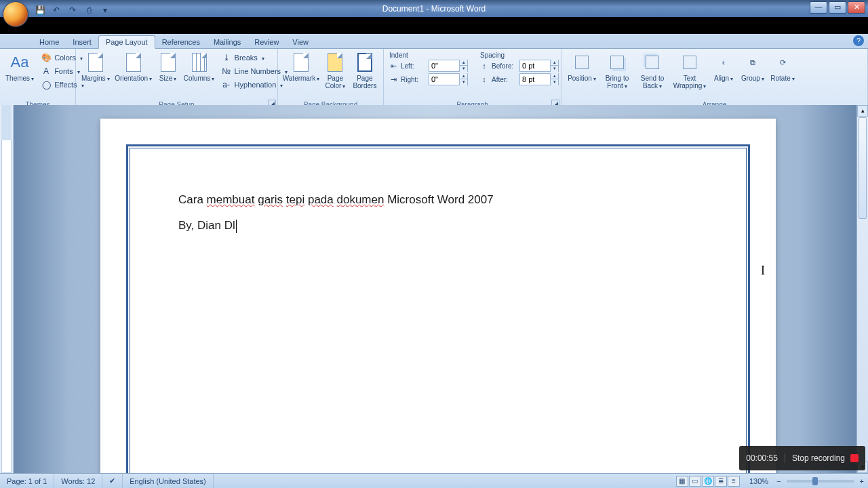 The height and width of the screenshot is (488, 868). Describe the element at coordinates (226, 71) in the screenshot. I see `line-numbers-icon: №` at that location.